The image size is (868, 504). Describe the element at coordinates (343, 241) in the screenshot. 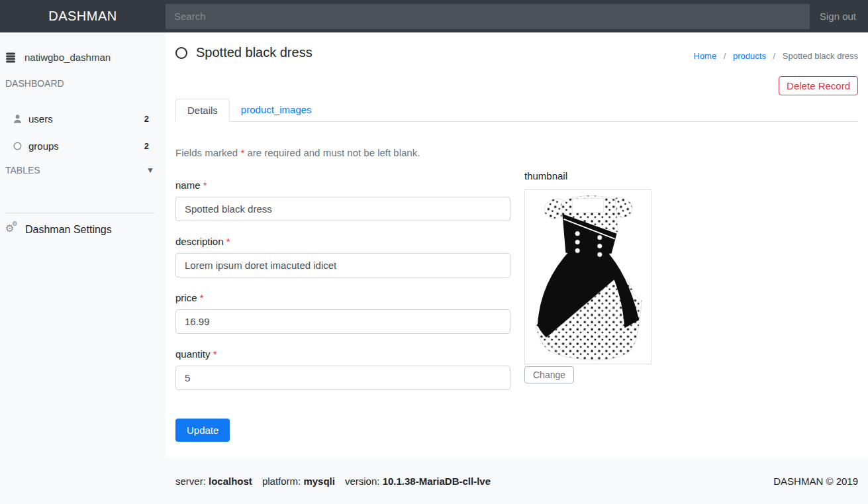

I see `description-label: description *` at that location.